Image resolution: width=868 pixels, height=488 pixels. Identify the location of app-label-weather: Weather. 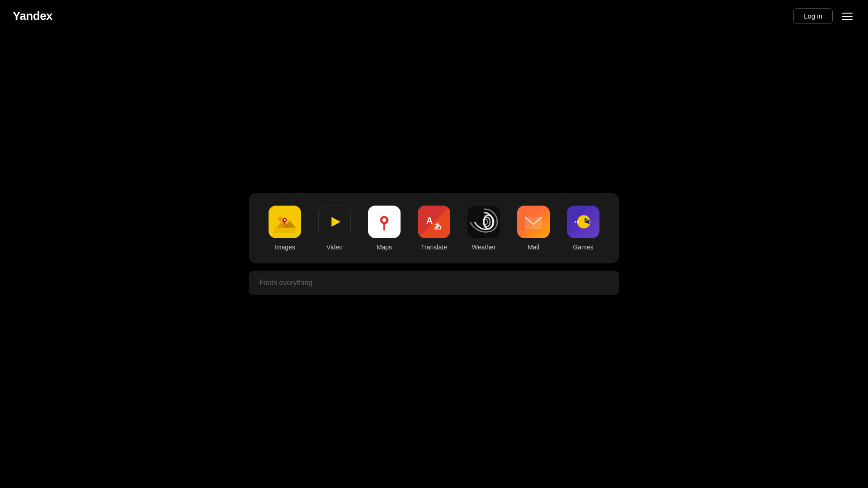
(484, 247).